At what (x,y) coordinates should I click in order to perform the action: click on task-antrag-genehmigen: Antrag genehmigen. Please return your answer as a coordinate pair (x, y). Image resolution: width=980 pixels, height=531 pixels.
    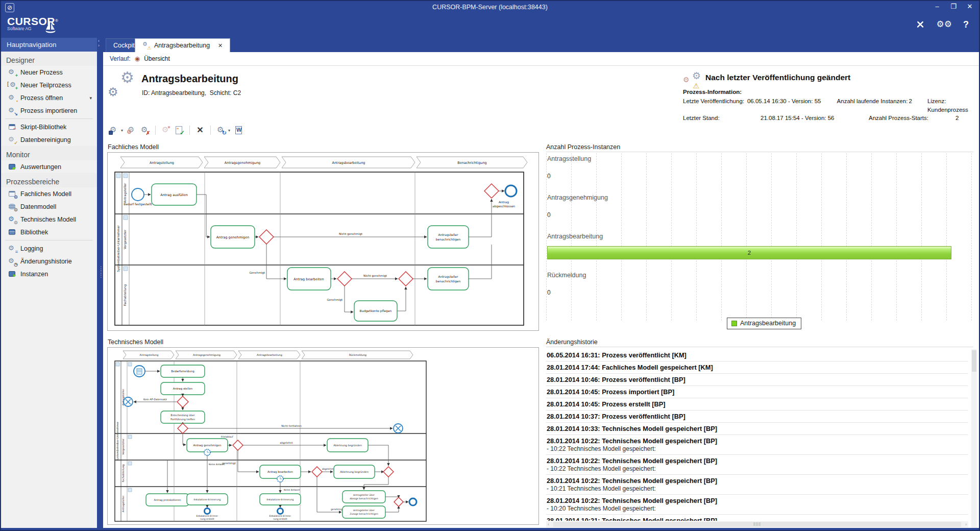
    Looking at the image, I should click on (233, 237).